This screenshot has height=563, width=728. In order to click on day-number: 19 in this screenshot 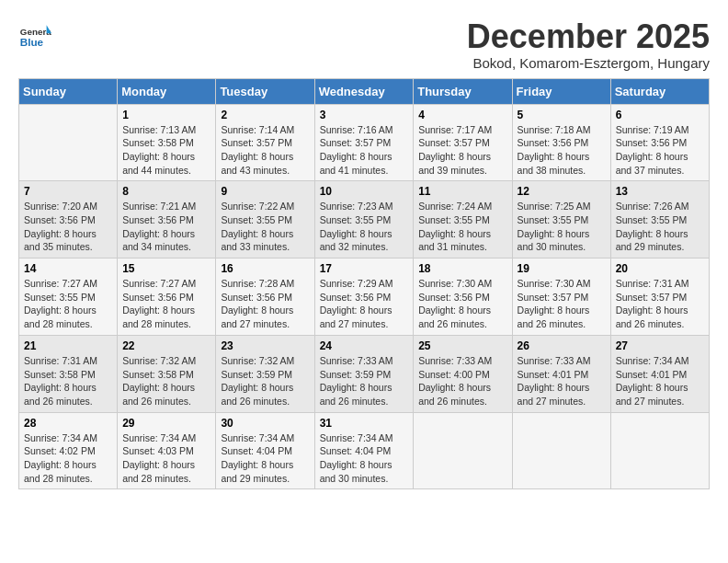, I will do `click(562, 269)`.